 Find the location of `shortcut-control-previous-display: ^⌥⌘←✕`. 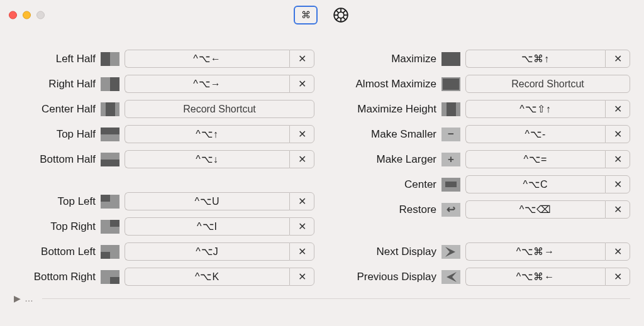

shortcut-control-previous-display: ^⌥⌘←✕ is located at coordinates (548, 276).